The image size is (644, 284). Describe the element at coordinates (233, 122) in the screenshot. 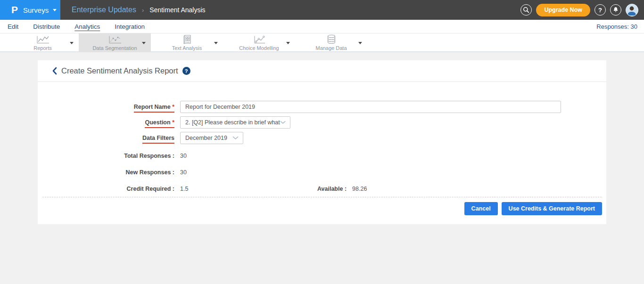

I see `question-selected-value: 2. [Q2] Please describe in brief what ..…` at that location.